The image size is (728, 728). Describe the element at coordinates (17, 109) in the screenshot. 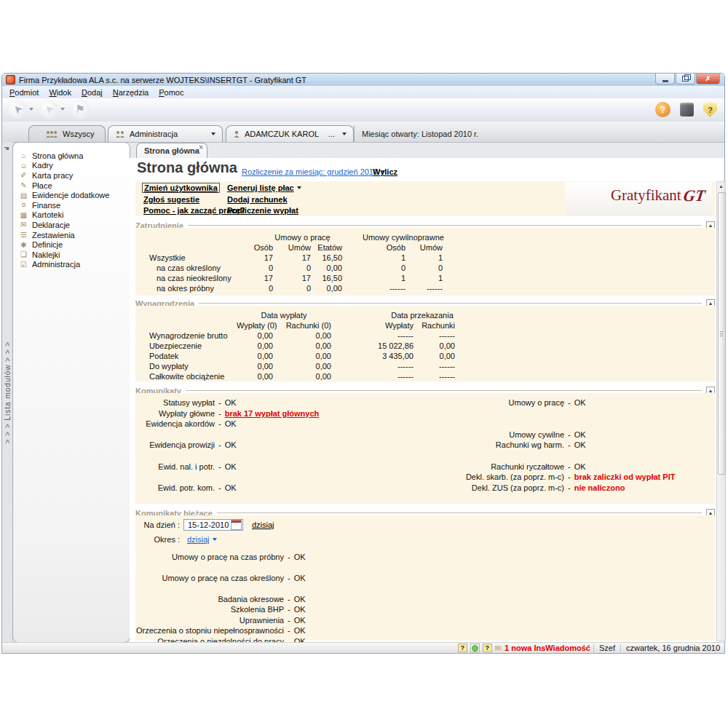

I see `open-arrow-button: ➤` at that location.